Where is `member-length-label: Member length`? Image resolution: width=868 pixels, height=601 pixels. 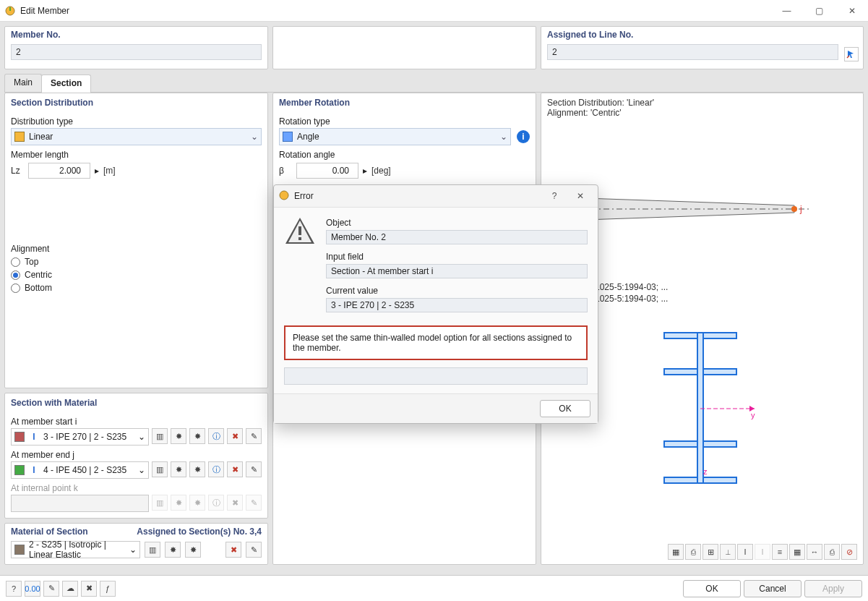
member-length-label: Member length is located at coordinates (136, 155).